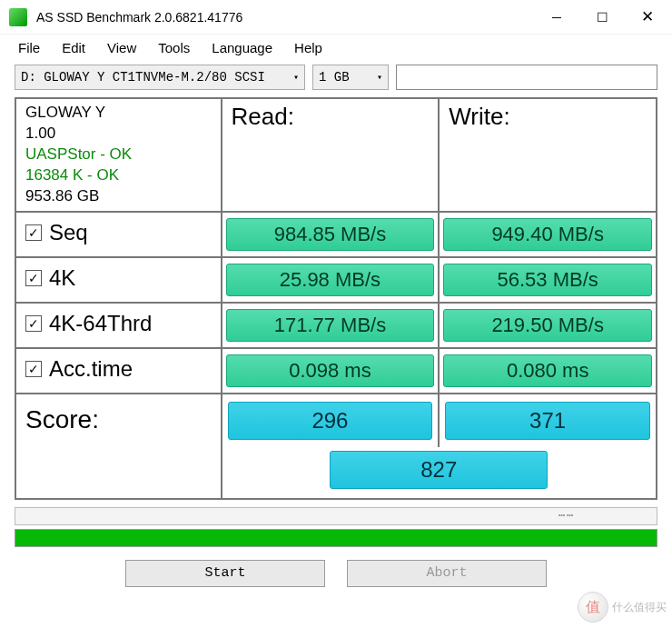  What do you see at coordinates (336, 325) in the screenshot?
I see `row-4k64: ✓ 4K-64Thrd 171.77 MB/s 219.50 MB/s` at bounding box center [336, 325].